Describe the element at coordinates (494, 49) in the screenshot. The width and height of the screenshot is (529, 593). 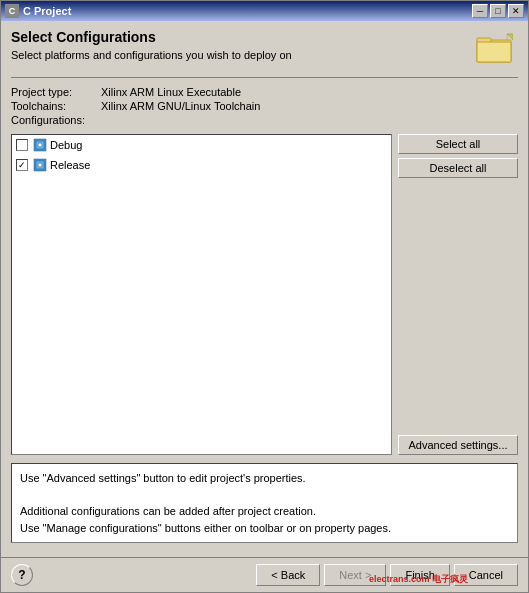
I see `header-icon` at that location.